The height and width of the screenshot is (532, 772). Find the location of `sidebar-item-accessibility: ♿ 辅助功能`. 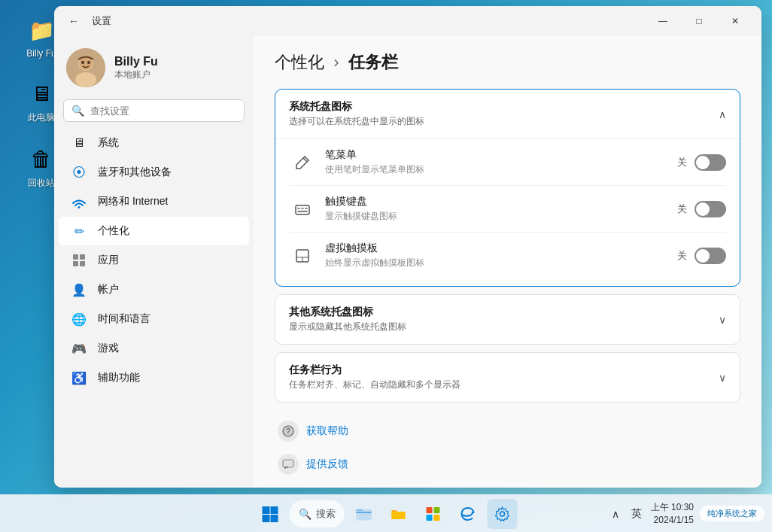

sidebar-item-accessibility: ♿ 辅助功能 is located at coordinates (153, 378).